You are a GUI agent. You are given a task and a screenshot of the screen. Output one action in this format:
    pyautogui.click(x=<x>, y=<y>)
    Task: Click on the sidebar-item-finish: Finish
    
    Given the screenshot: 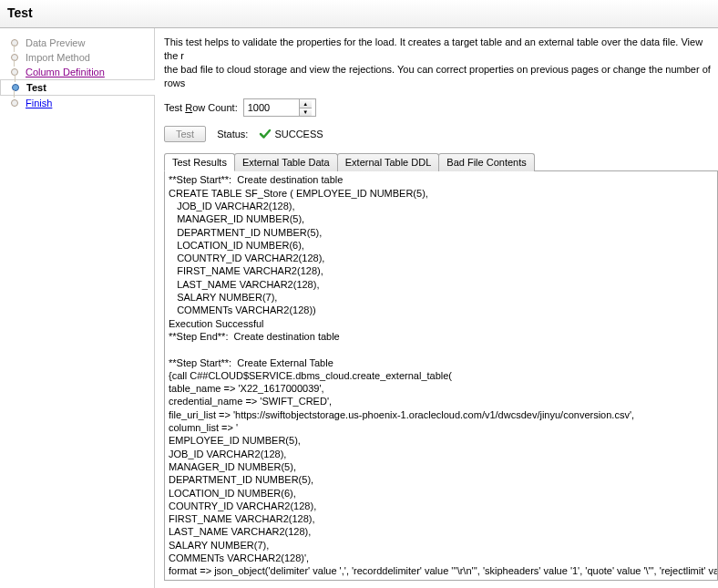 What is the action you would take?
    pyautogui.click(x=77, y=103)
    